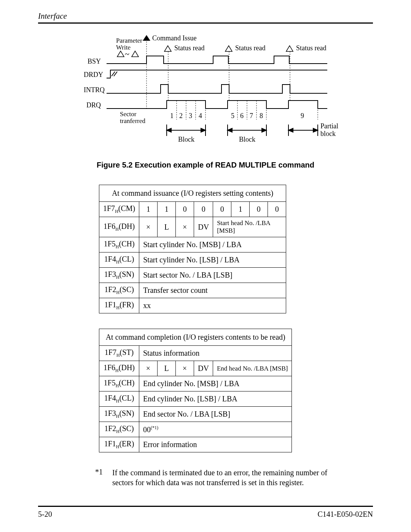  What do you see at coordinates (174, 38) in the screenshot?
I see `command-issue-label: Command Issue` at bounding box center [174, 38].